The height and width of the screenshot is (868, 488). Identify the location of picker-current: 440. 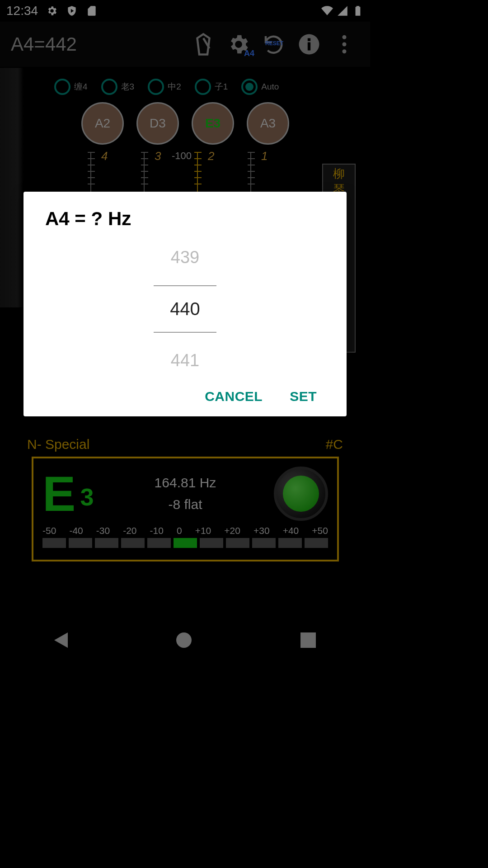
(185, 309).